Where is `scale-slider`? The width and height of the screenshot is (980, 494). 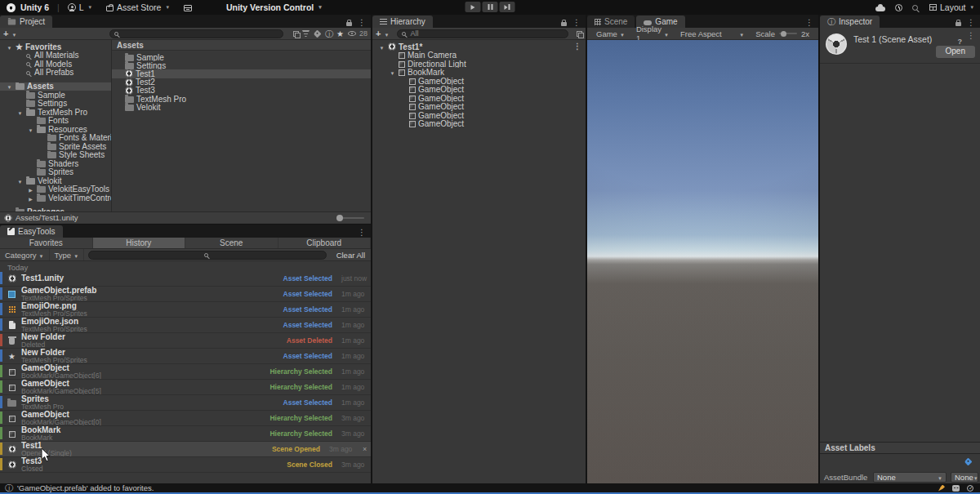
scale-slider is located at coordinates (788, 33).